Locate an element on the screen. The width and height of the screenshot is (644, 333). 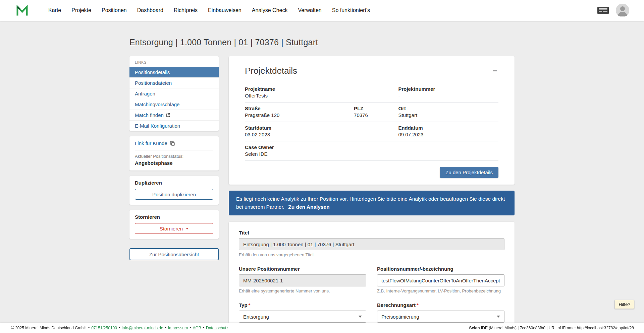
titel-field: Titel Erhält den von uns vorgegebenen Ti… is located at coordinates (372, 244).